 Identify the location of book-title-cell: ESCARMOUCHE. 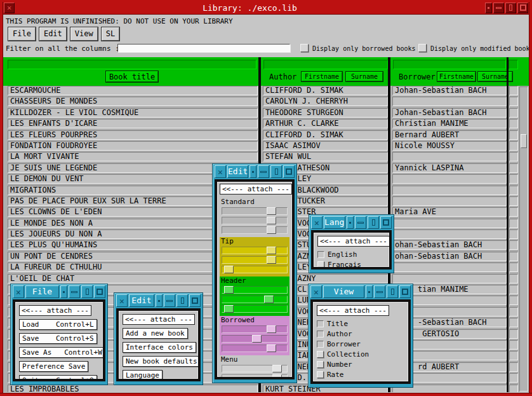
(133, 90).